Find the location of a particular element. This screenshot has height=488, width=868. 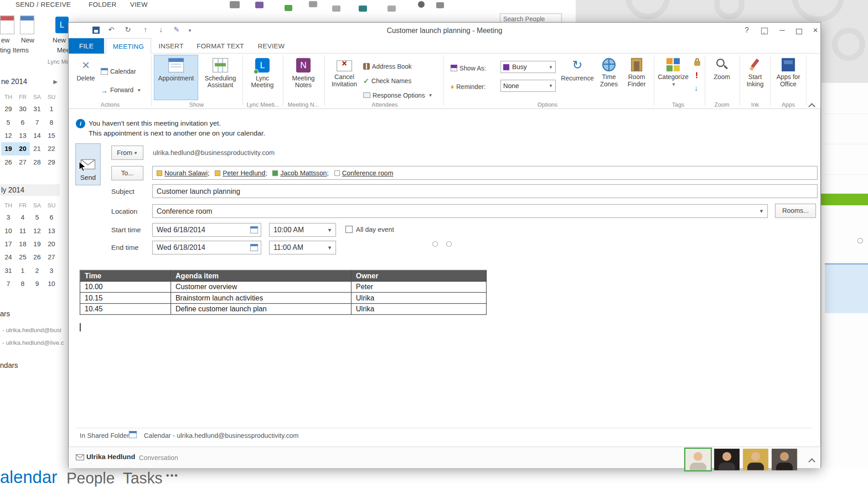

tab-file: FILE is located at coordinates (86, 46).